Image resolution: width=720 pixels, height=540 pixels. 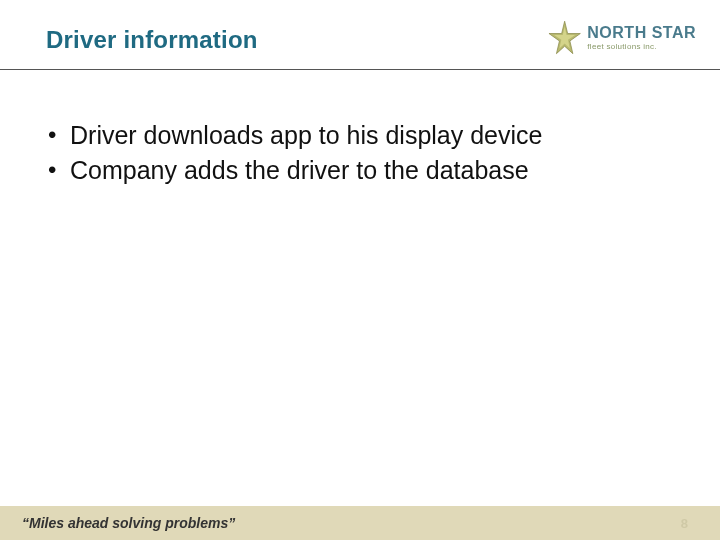 What do you see at coordinates (360, 523) in the screenshot?
I see `slide-footer: “Miles ahead solving problems” 8` at bounding box center [360, 523].